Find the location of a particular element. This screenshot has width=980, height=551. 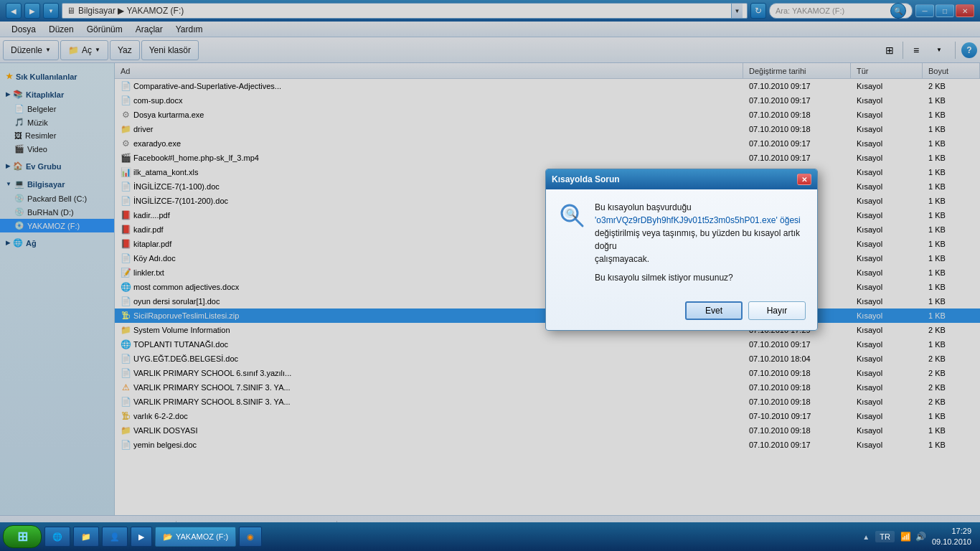

taskbar-user-button: 👤 is located at coordinates (115, 537).